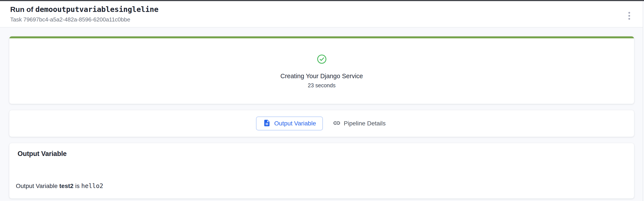 This screenshot has height=201, width=644. Describe the element at coordinates (359, 123) in the screenshot. I see `tab-pipeline-details: Pipeline Details` at that location.